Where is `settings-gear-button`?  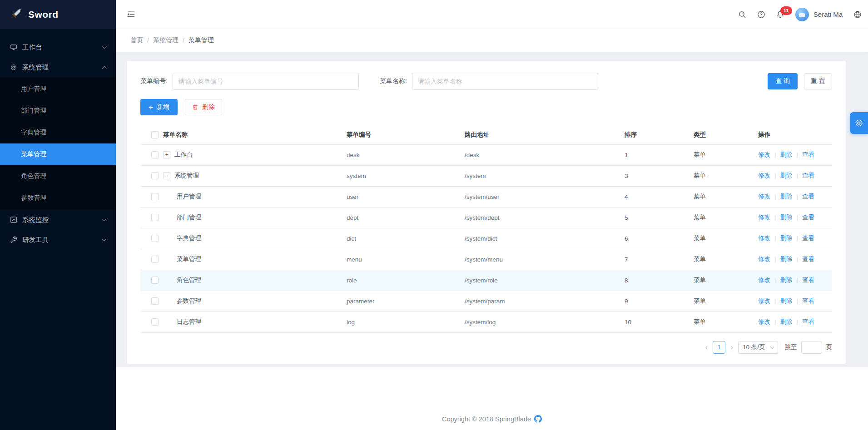 settings-gear-button is located at coordinates (859, 123).